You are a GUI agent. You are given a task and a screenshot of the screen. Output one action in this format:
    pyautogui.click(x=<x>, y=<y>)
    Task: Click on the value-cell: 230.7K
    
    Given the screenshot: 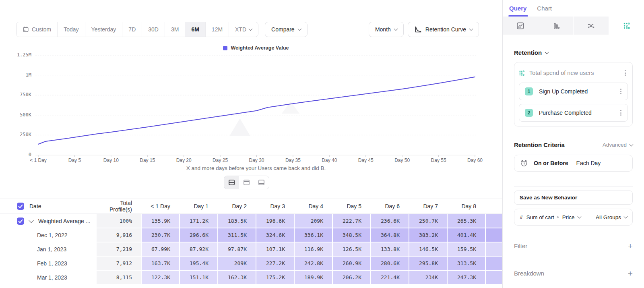 What is the action you would take?
    pyautogui.click(x=160, y=235)
    